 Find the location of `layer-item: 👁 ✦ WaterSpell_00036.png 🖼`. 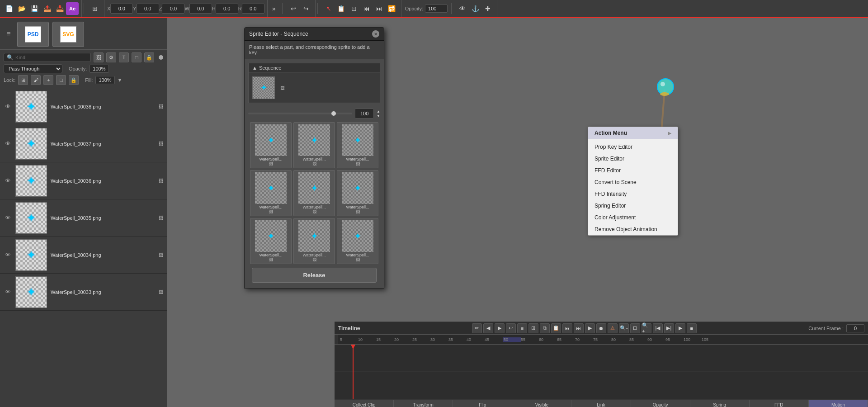

layer-item: 👁 ✦ WaterSpell_00036.png 🖼 is located at coordinates (83, 181).